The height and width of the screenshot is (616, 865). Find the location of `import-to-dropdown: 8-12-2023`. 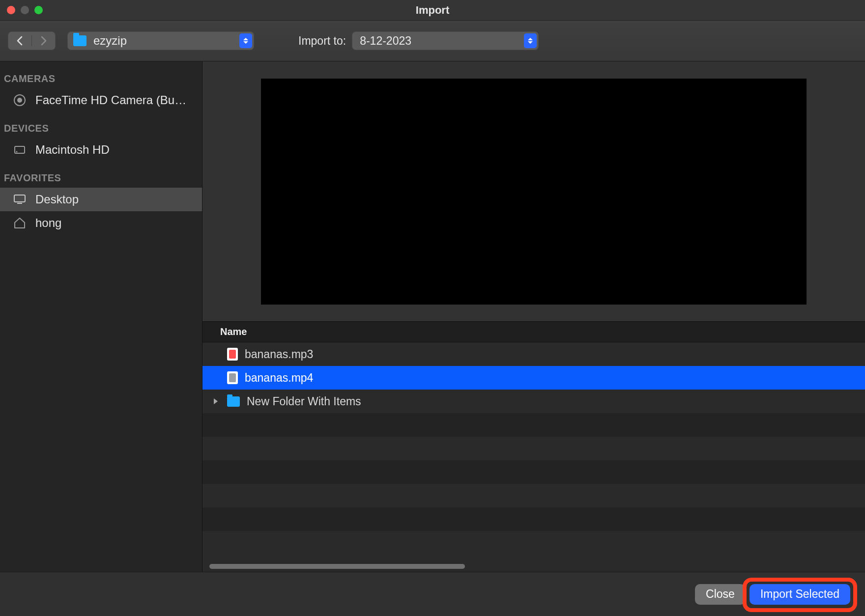

import-to-dropdown: 8-12-2023 is located at coordinates (445, 41).